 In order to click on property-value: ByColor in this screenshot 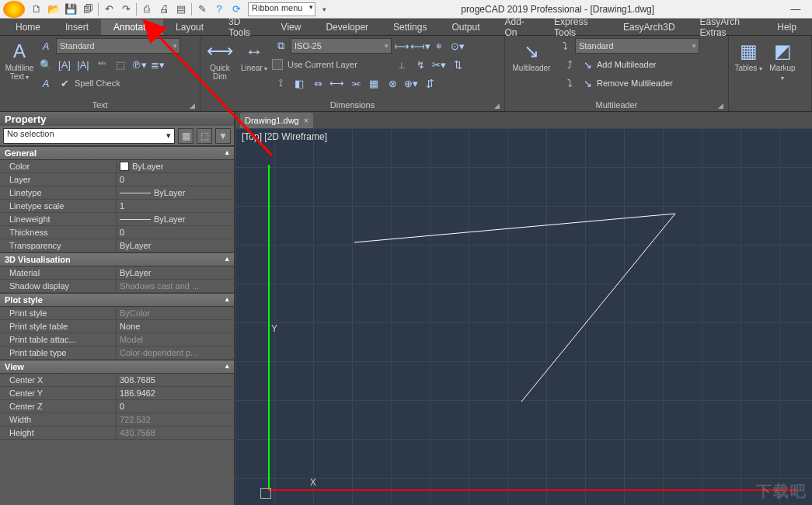, I will do `click(176, 313)`.